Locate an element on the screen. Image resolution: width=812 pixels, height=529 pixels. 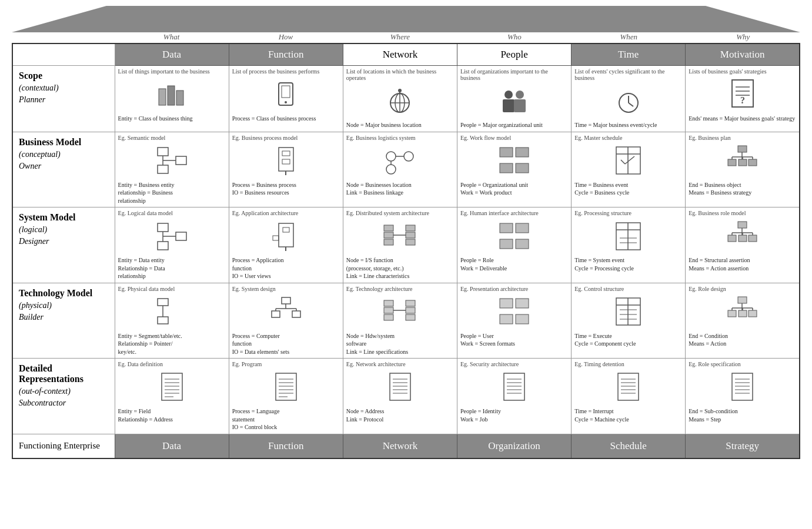
desc-text-r1-c4: Time = Business eventCycle = Business cy… is located at coordinates (628, 189).